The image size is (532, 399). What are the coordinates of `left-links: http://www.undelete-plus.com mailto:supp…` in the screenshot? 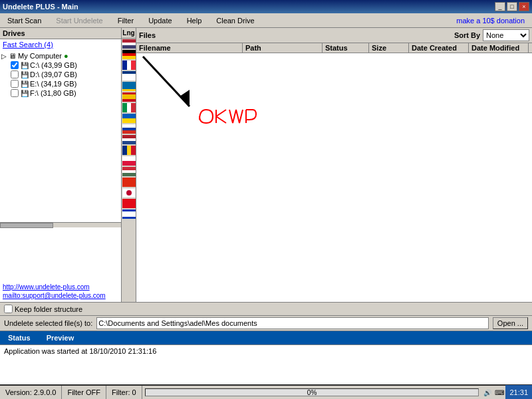 It's located at (61, 291).